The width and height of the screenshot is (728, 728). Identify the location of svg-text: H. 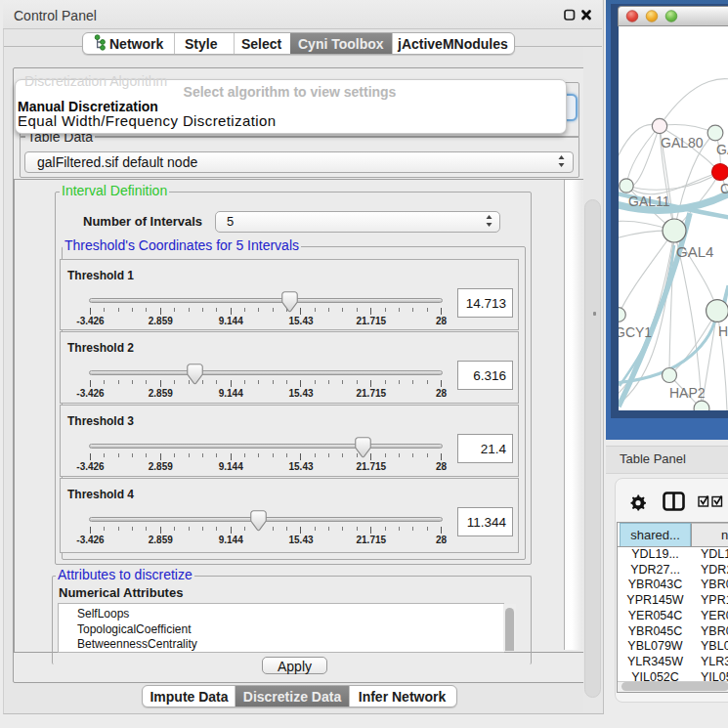
(723, 331).